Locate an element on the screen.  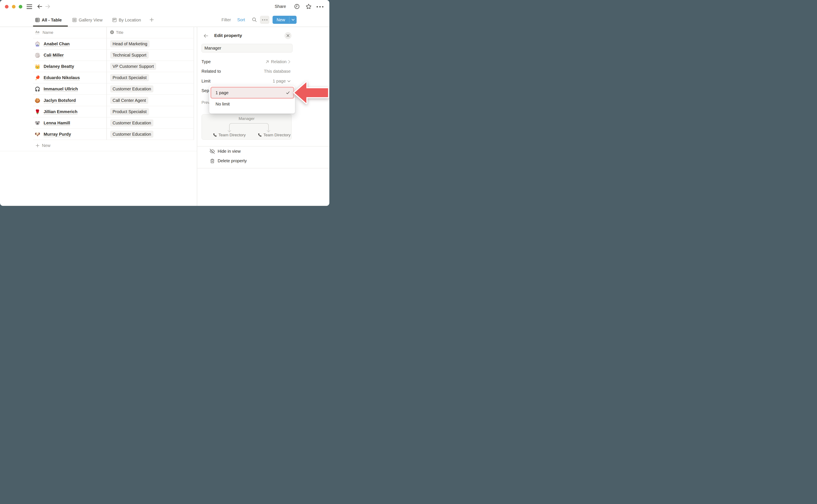
hamburger-icon is located at coordinates (29, 7).